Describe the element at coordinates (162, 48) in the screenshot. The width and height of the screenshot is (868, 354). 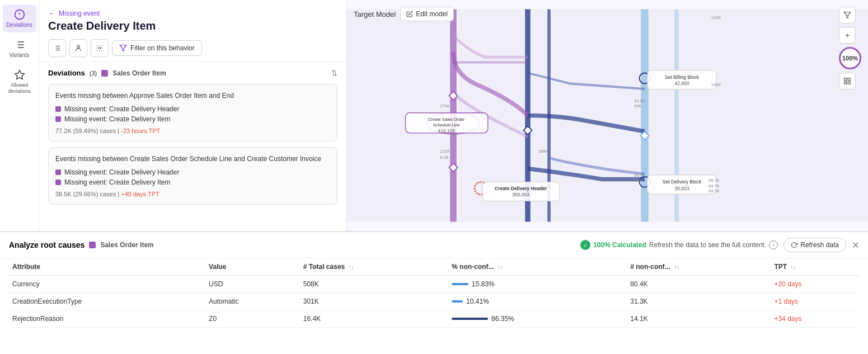
I see `filter-button-label: Filter on this behavior` at that location.